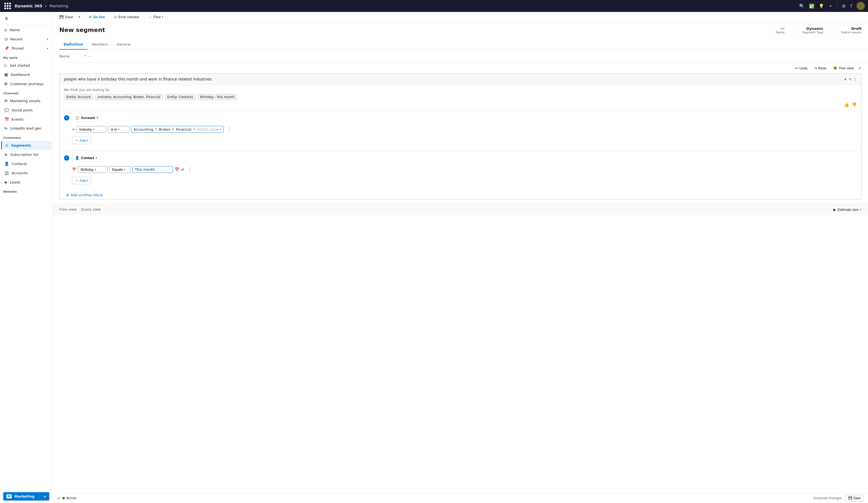 This screenshot has width=868, height=503. What do you see at coordinates (118, 170) in the screenshot?
I see `birthday-operator-label: Equals` at bounding box center [118, 170].